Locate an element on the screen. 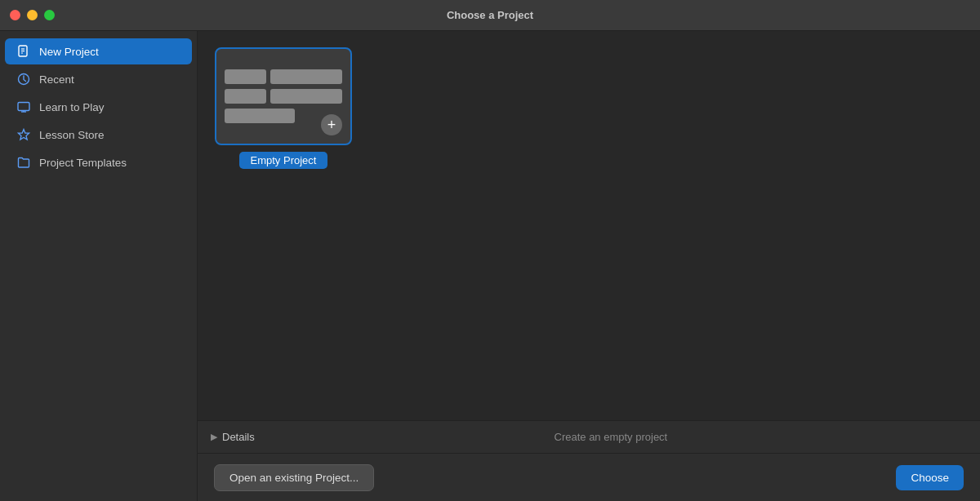 The image size is (980, 501). sidebar-item-label: New Project is located at coordinates (69, 52).